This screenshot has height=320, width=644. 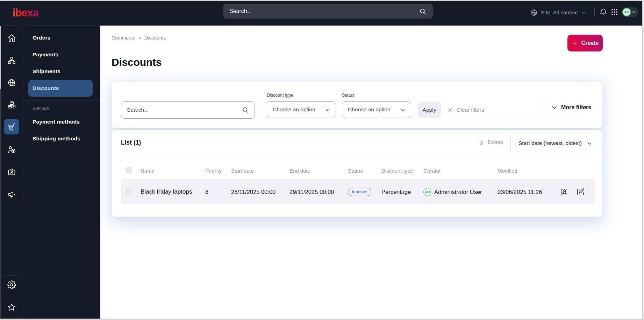 What do you see at coordinates (603, 12) in the screenshot?
I see `bell-icon` at bounding box center [603, 12].